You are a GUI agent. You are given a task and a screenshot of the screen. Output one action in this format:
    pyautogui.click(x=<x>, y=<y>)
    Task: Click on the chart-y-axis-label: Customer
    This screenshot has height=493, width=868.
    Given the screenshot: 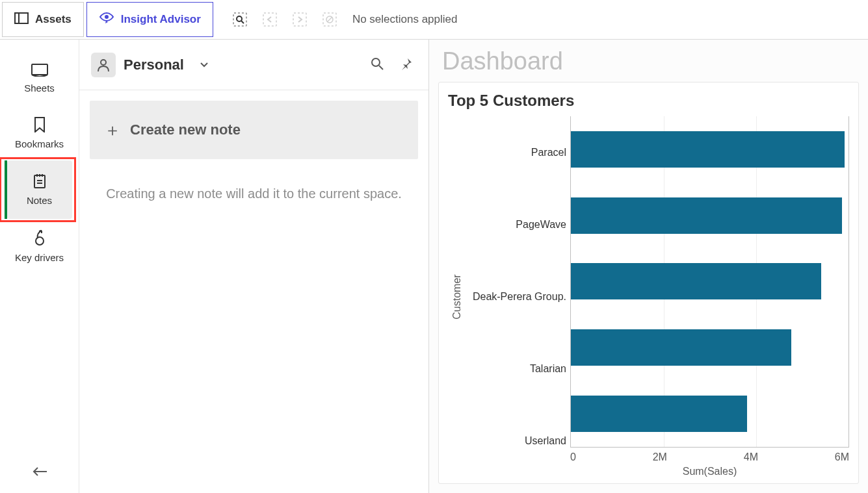 What is the action you would take?
    pyautogui.click(x=457, y=296)
    